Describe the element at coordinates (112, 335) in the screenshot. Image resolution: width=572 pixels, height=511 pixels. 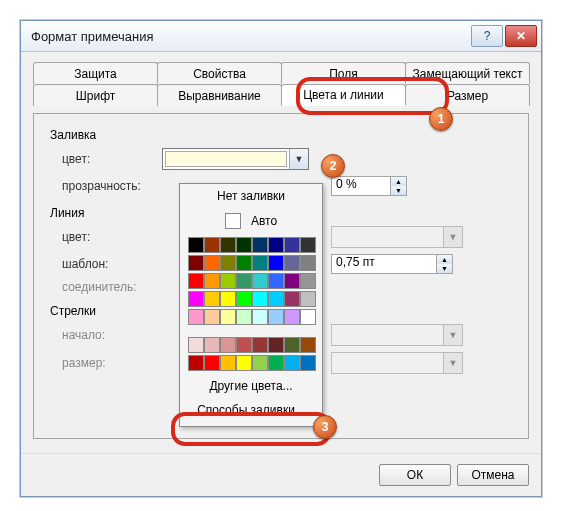
I see `arrow-begin-label: начало:` at that location.